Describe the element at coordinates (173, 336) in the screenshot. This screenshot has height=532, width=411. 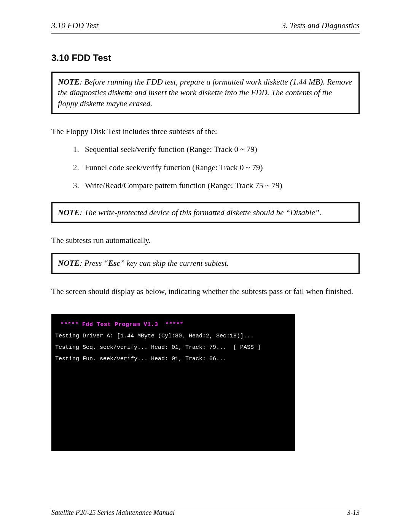
I see `terminal-line: Testing Driver A: [1.44 MByte (Cyl:80, H…` at that location.